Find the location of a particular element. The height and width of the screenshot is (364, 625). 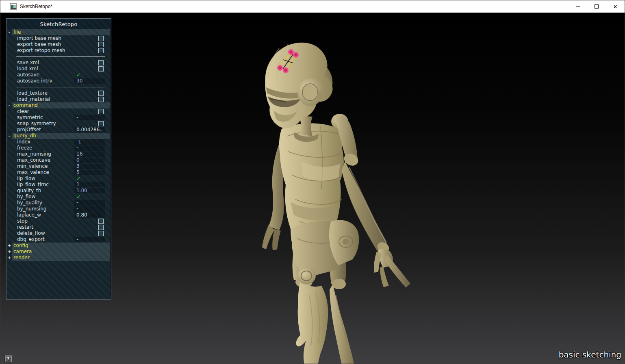

row-save-xml: save xml is located at coordinates (59, 63).